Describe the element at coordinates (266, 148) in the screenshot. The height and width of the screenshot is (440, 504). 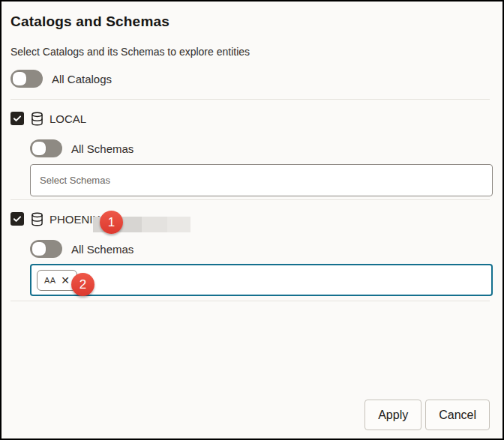
I see `all-schemas-row-local: All Schemas` at that location.